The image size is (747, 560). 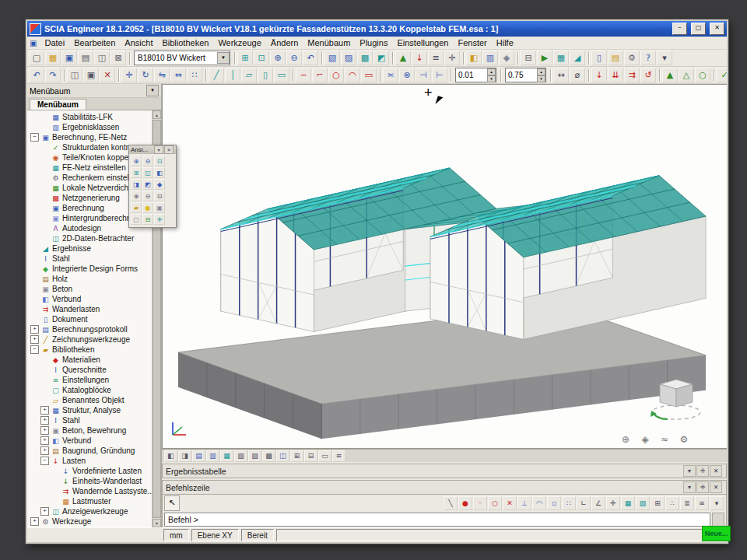 I want to click on snap-center: ○, so click(x=495, y=503).